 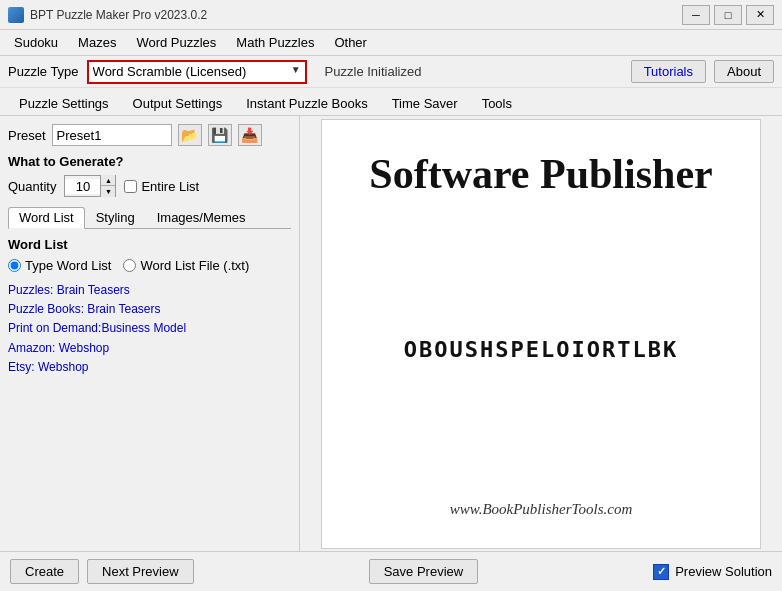 What do you see at coordinates (108, 192) in the screenshot?
I see `quantity-down-button: ▼` at bounding box center [108, 192].